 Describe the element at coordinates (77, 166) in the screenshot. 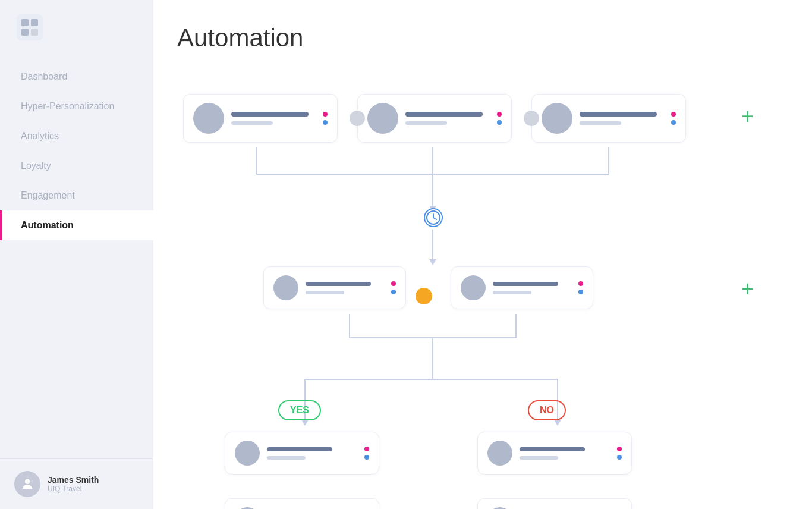

I see `sidebar-item-loyalty: Loyalty` at that location.